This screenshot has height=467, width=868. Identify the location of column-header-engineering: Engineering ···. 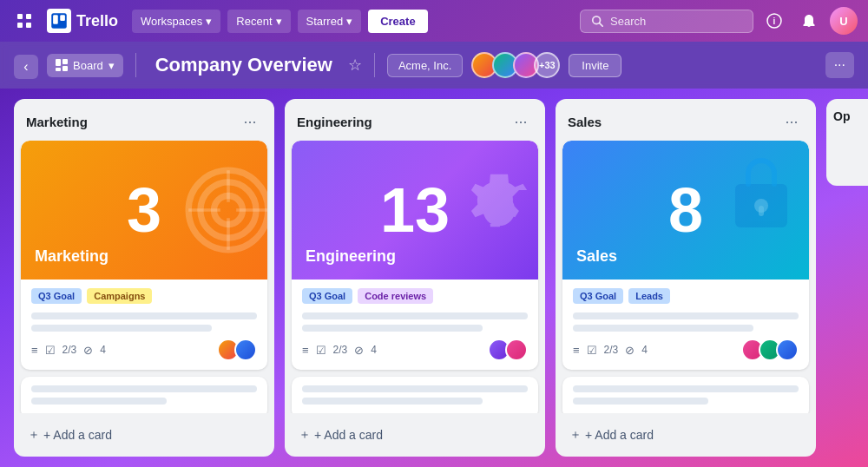
(415, 120).